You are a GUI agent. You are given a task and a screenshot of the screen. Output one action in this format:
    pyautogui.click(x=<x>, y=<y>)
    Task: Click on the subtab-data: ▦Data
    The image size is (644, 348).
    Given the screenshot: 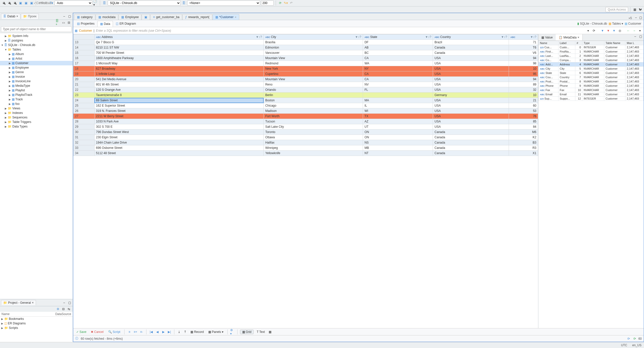 What is the action you would take?
    pyautogui.click(x=105, y=24)
    